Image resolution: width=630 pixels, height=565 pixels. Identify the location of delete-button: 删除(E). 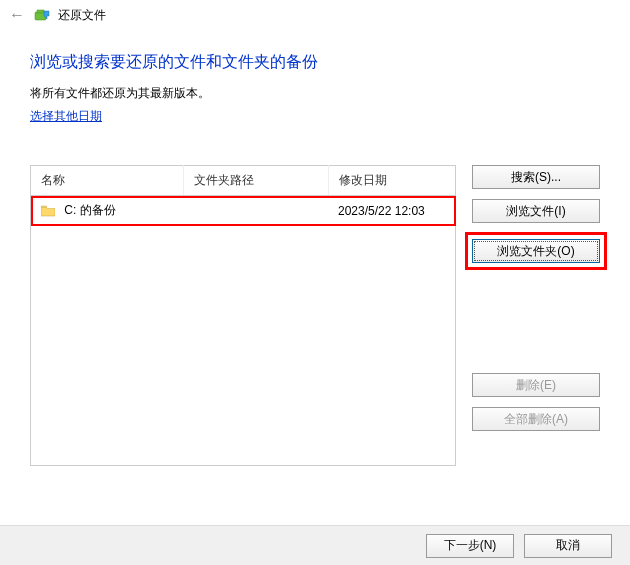
(536, 385).